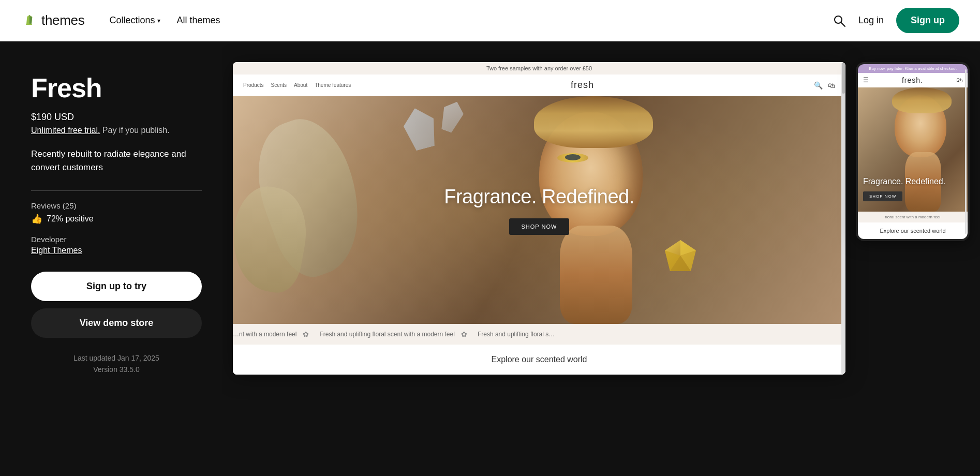 The image size is (980, 476). What do you see at coordinates (387, 334) in the screenshot?
I see `ticker-text-2: Fresh and uplifting floral scent with a …` at bounding box center [387, 334].